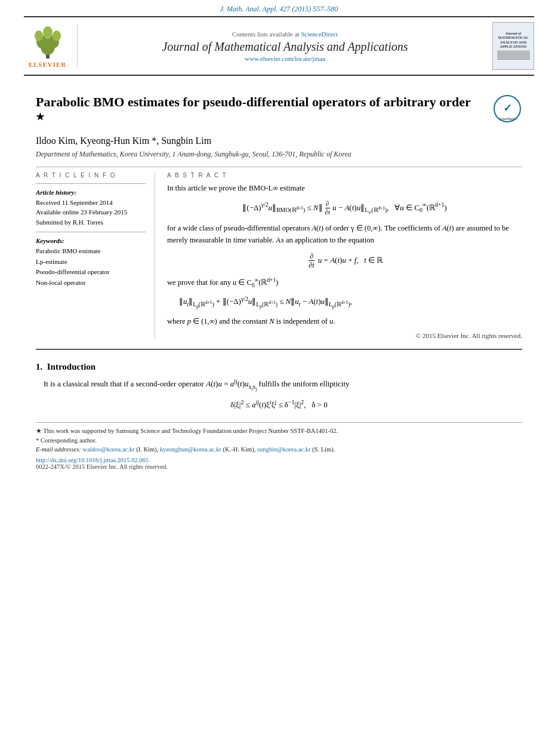  What do you see at coordinates (345, 261) in the screenshot?
I see `equation-2: ∂∂tu = A(t)u + f, t ∈ ℝ` at bounding box center [345, 261].